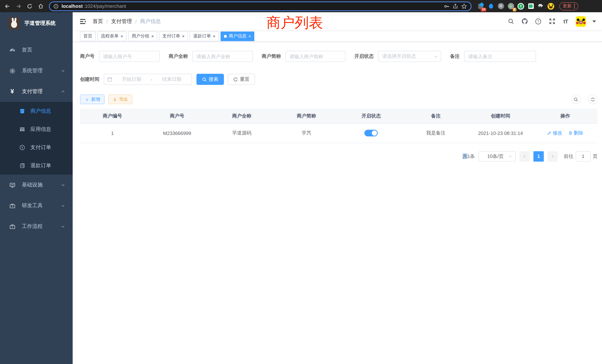 The image size is (602, 364). I want to click on prev-page-button, so click(525, 156).